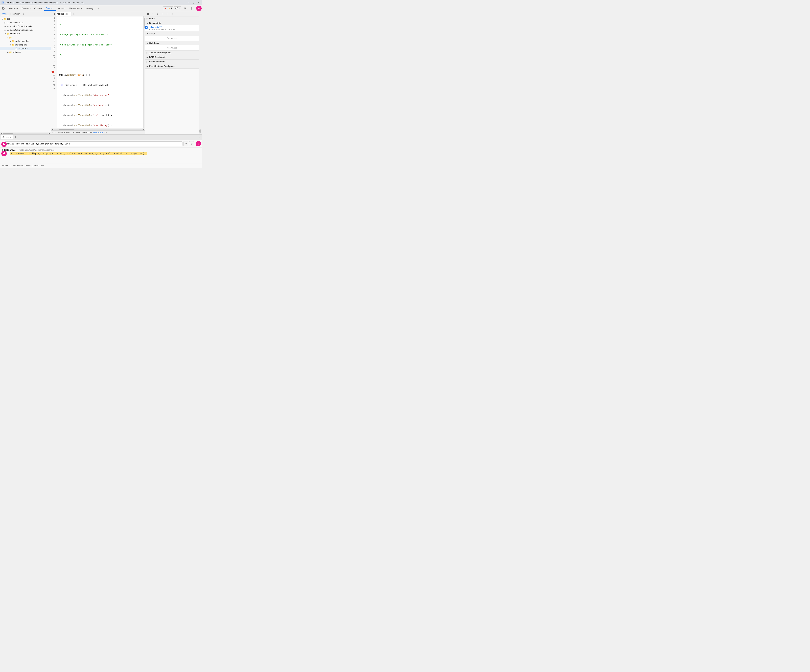 The image size is (810, 672). Describe the element at coordinates (52, 130) in the screenshot. I see `code-h-scroll-left-arrow: ◄` at that location.